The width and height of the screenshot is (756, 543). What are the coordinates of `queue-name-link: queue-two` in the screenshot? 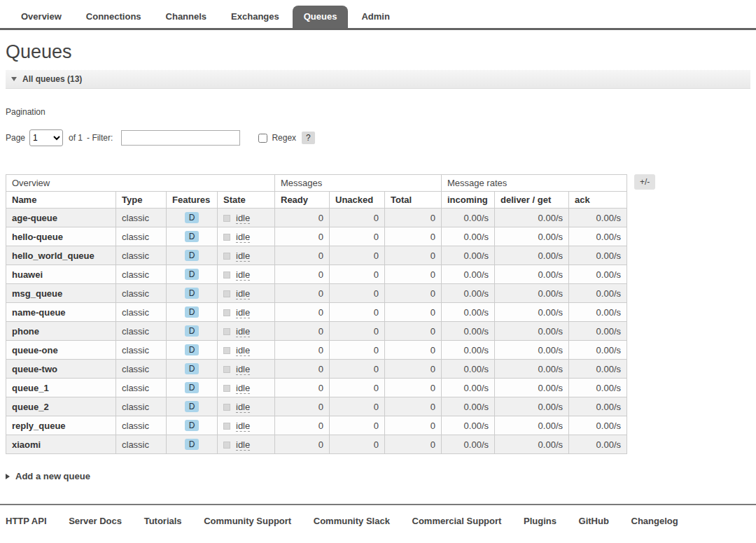 It's located at (35, 369).